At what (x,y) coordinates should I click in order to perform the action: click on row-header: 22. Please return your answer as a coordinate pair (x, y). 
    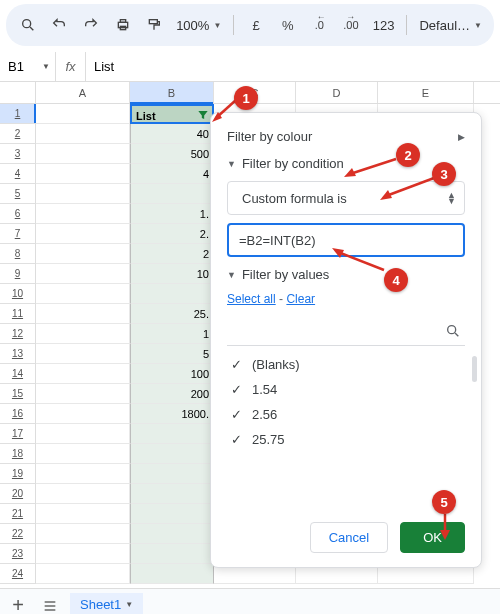
    Looking at the image, I should click on (18, 534).